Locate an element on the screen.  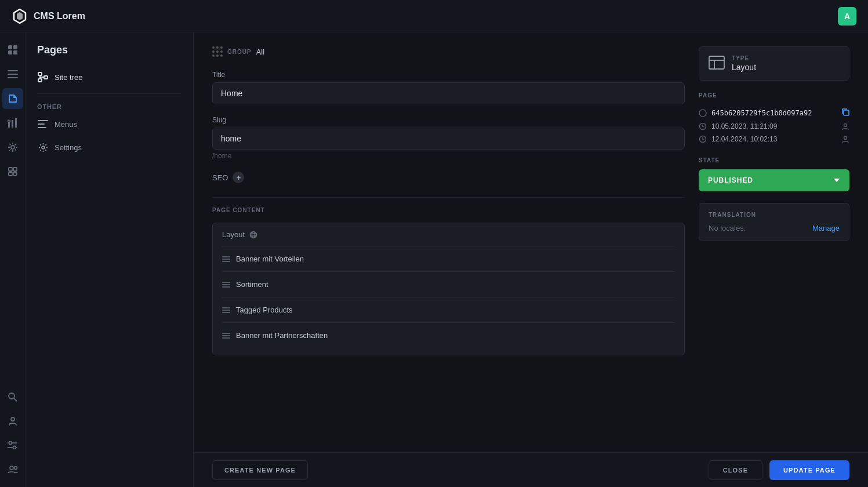
logo: CMS Lorem is located at coordinates (49, 16).